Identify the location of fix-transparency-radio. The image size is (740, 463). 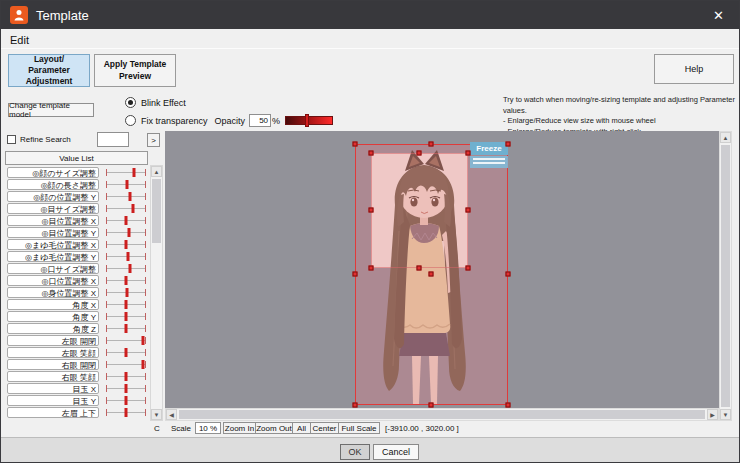
(130, 120).